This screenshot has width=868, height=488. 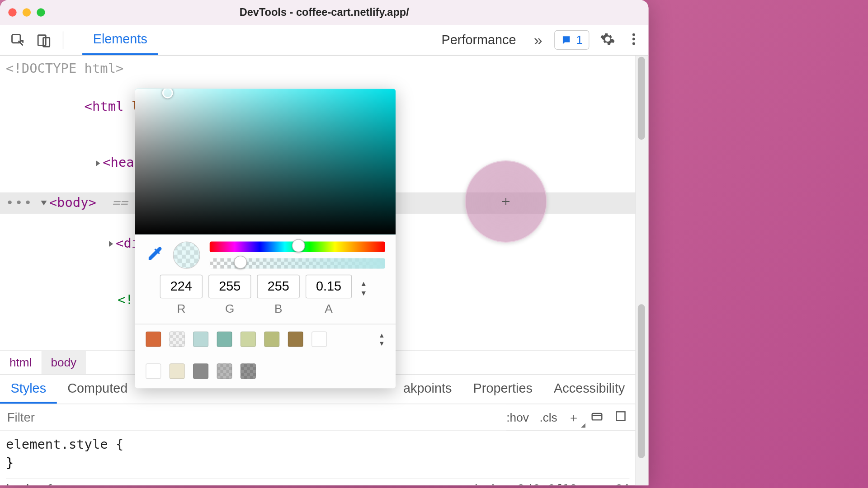 I want to click on device-toggle-icon, so click(x=43, y=40).